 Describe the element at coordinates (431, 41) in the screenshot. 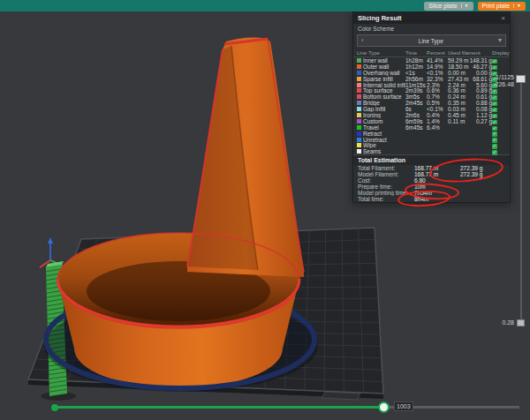

I see `color-scheme-select: ‹ Line Type ▾` at that location.